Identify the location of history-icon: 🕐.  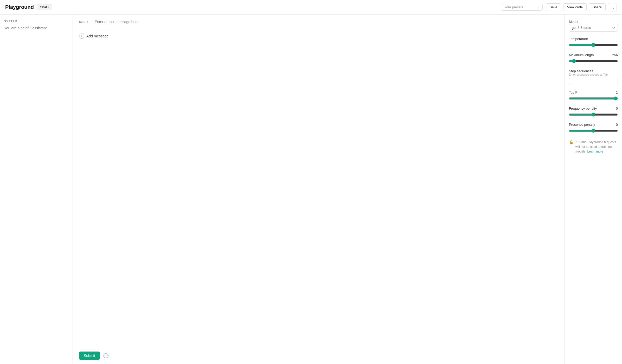
(106, 356).